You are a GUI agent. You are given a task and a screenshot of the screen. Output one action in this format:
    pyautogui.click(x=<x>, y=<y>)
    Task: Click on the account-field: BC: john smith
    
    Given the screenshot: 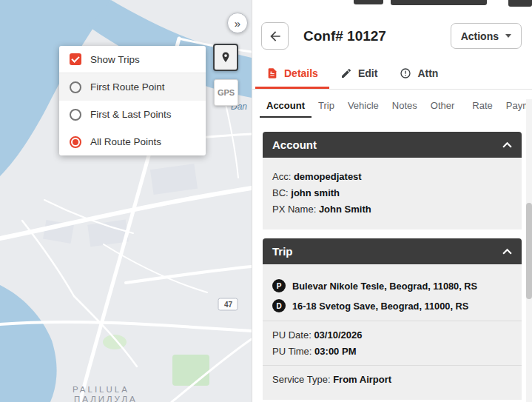 What is the action you would take?
    pyautogui.click(x=392, y=192)
    